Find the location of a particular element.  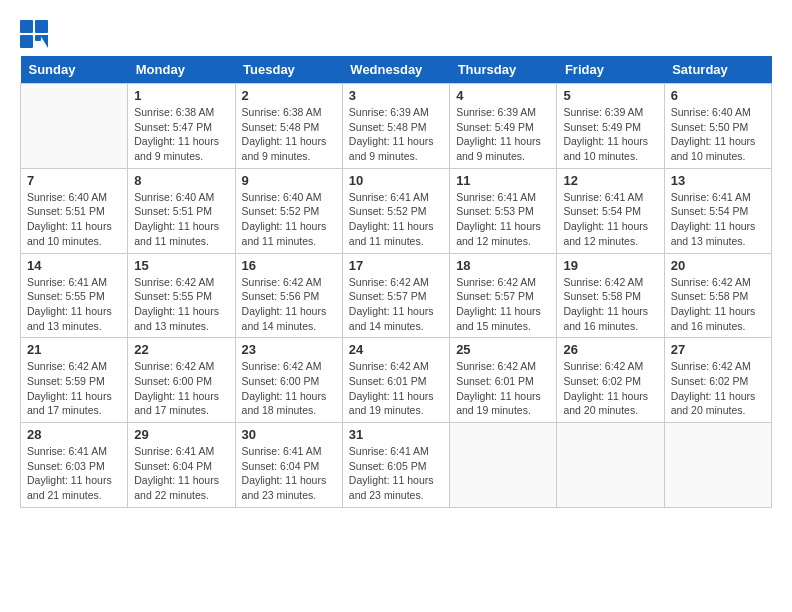

calendar-cell: 8Sunrise: 6:40 AMSunset: 5:51 PMDaylight… is located at coordinates (182, 210).